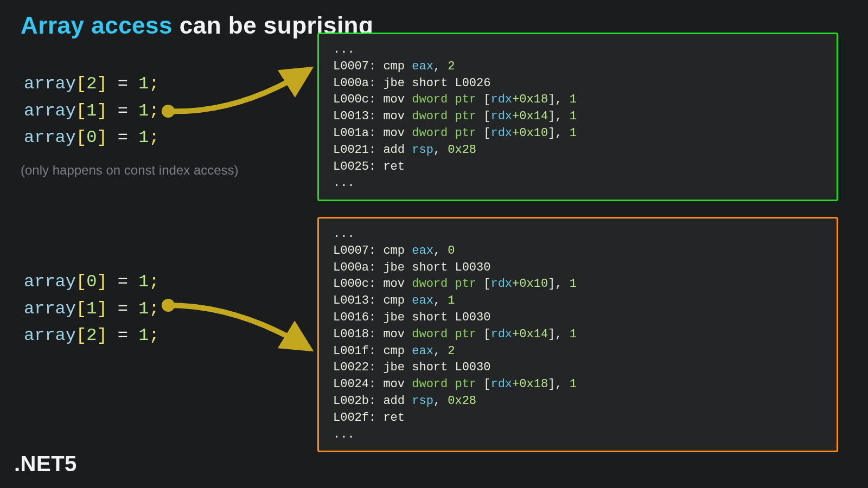 This screenshot has width=868, height=488. I want to click on csharp-code-descending: array[2] = 1; array[1] = 1; array[0] = 1…, so click(92, 111).